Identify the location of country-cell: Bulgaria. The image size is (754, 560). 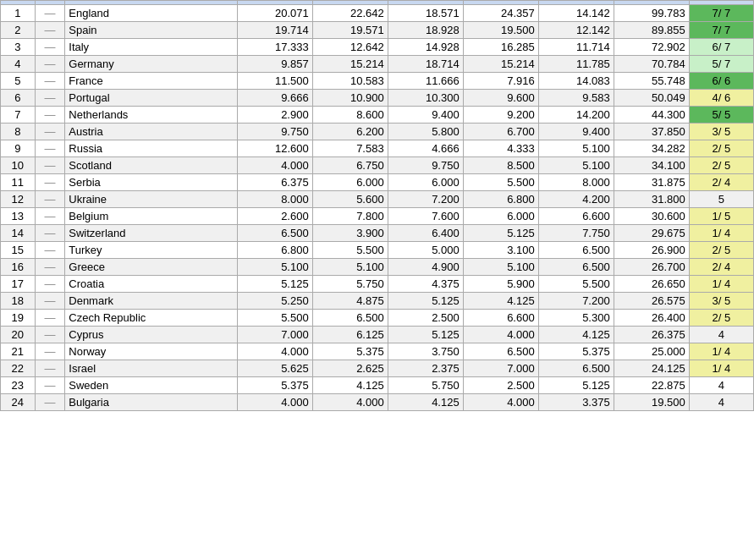
(151, 403).